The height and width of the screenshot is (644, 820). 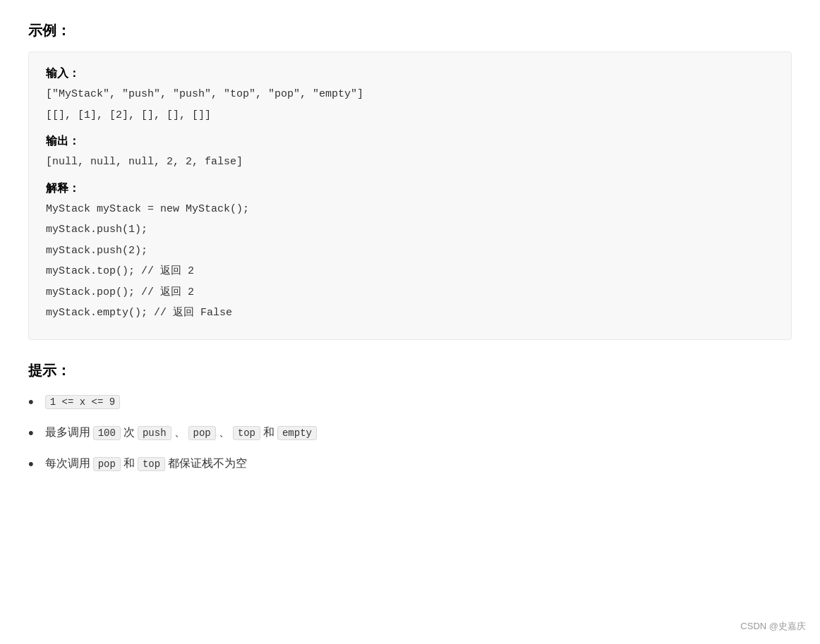 What do you see at coordinates (146, 464) in the screenshot?
I see `hint-content: 每次调用 pop 和 top 都保证栈不为空` at bounding box center [146, 464].